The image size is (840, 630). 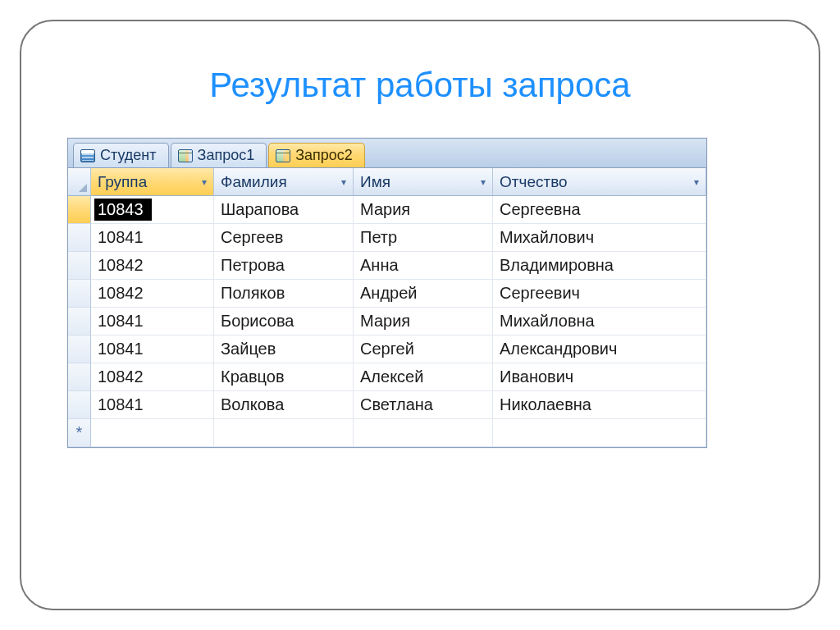 What do you see at coordinates (284, 433) in the screenshot?
I see `cell-lastname` at bounding box center [284, 433].